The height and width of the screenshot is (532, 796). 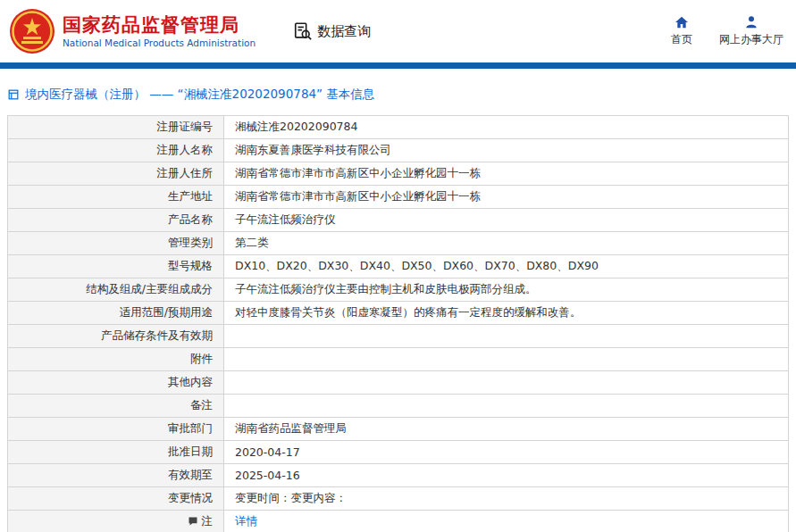 I want to click on field-label: 批准日期, so click(x=116, y=453).